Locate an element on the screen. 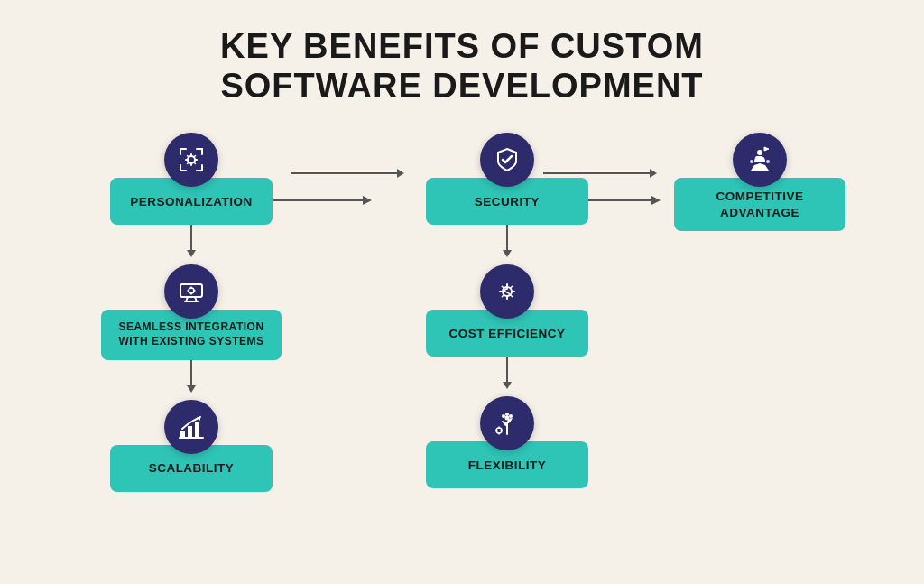 The image size is (924, 584). shield-check-icon is located at coordinates (507, 160).